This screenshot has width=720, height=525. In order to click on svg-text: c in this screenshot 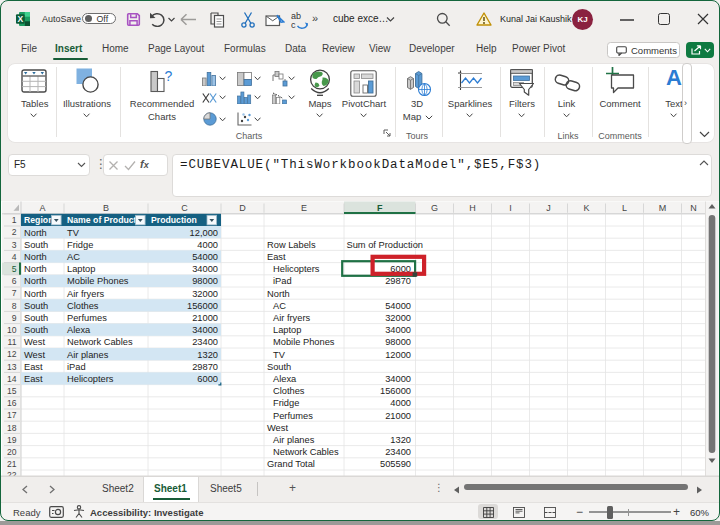, I will do `click(294, 24)`.